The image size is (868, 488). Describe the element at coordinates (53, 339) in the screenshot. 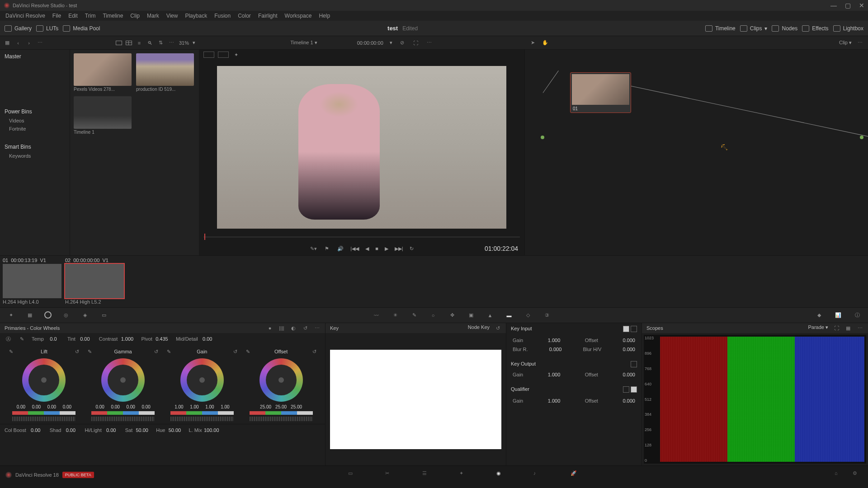

I see `temp-value: 0.0` at that location.